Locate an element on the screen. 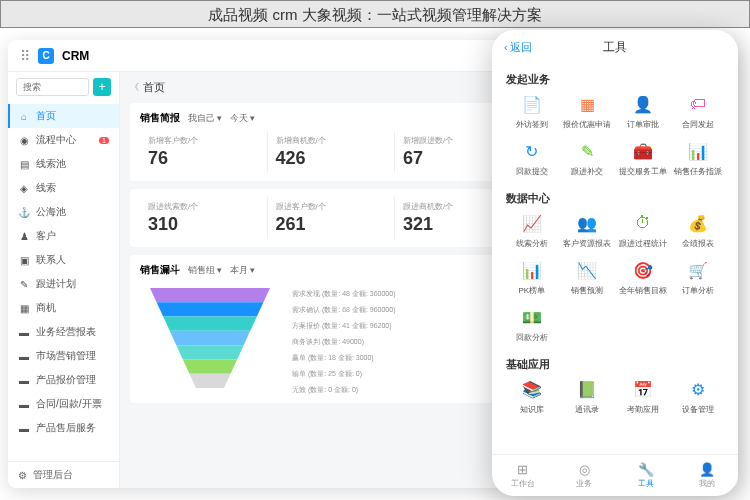 The height and width of the screenshot is (500, 750). nav-icon: ⌂ is located at coordinates (24, 116).